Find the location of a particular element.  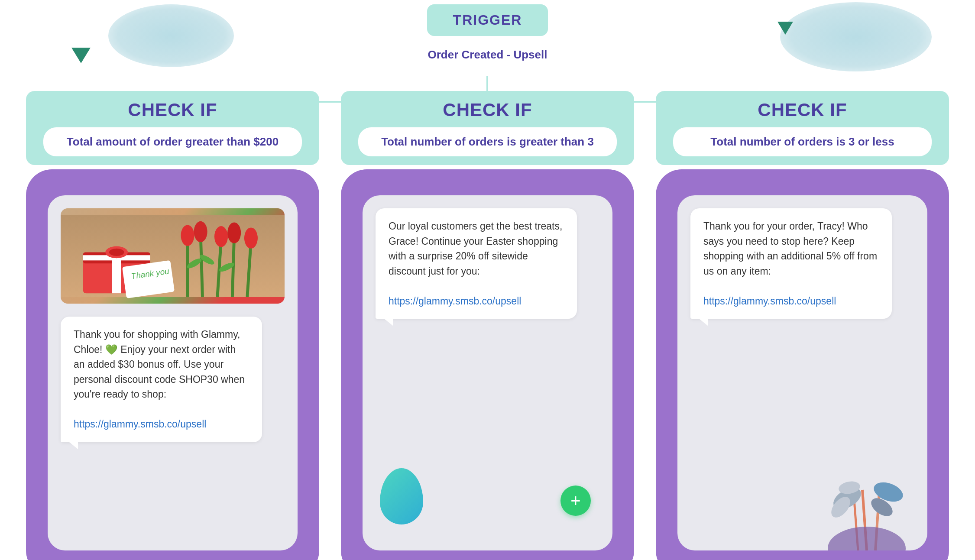

check-if-title-1: CHECK IF is located at coordinates (172, 110).